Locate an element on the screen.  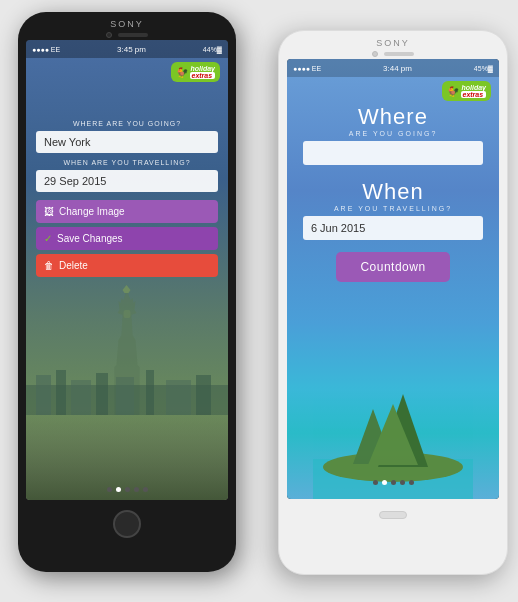
right-signal: ●●●● EE is located at coordinates (307, 68).